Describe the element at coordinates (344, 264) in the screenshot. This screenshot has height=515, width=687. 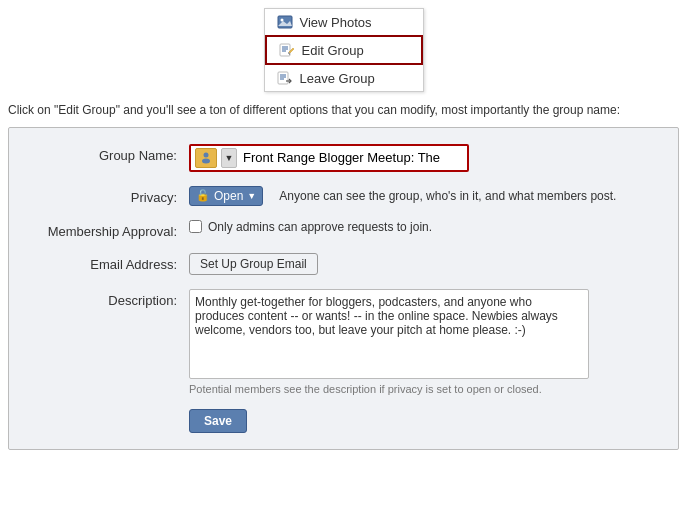
I see `email-row: Email Address: Set Up Group Email` at that location.